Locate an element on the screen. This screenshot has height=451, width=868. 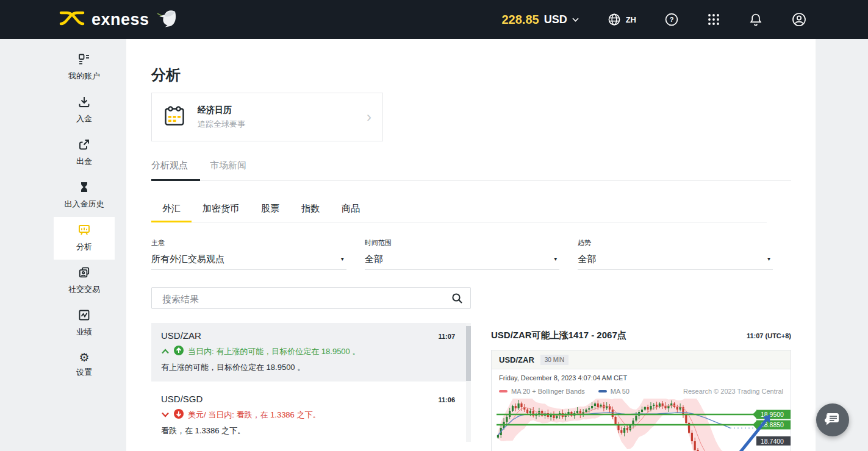
signal-headline-row: 美元/ 当日内: 看跌，在 1.3386 之下。 is located at coordinates (308, 414).